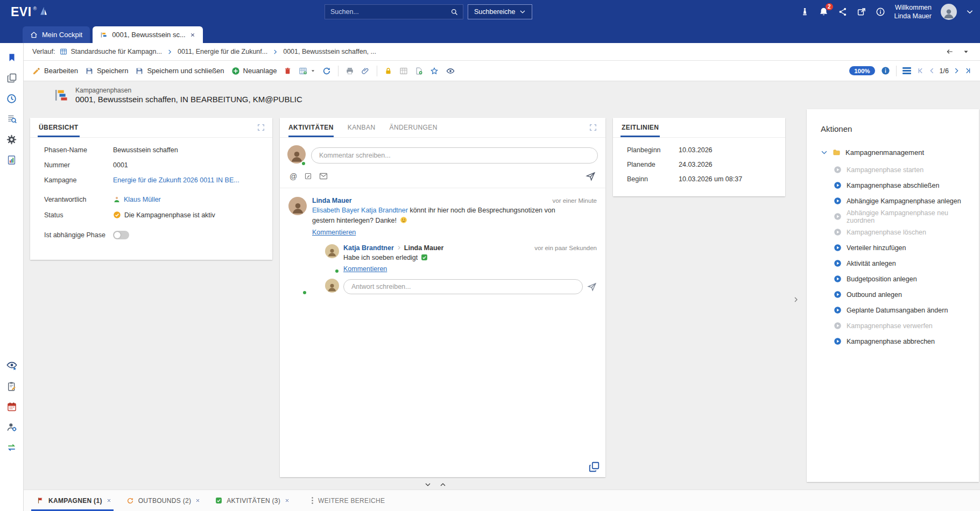  What do you see at coordinates (12, 119) in the screenshot?
I see `advanced-search-icon` at bounding box center [12, 119].